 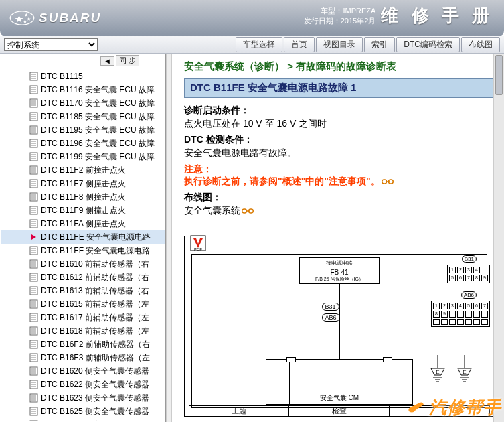 I want to click on model-value: IMPREZA, so click(x=359, y=11).